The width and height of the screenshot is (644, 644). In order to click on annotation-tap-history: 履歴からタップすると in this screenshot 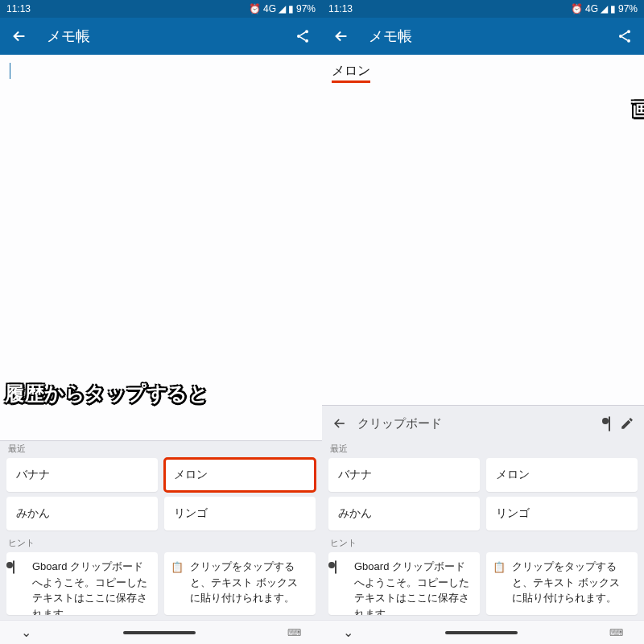, I will do `click(106, 394)`.